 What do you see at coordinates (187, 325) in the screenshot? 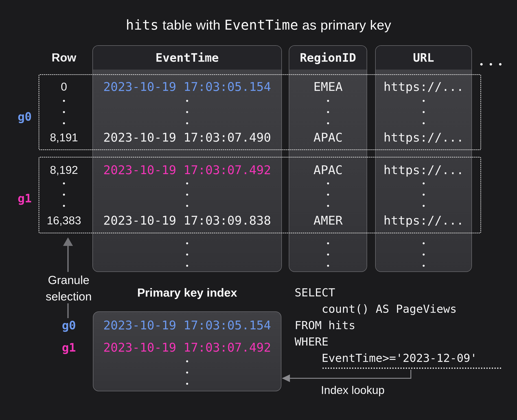
I see `pk-entry-g0-value: 2023-10-19 17:03:05.154` at bounding box center [187, 325].